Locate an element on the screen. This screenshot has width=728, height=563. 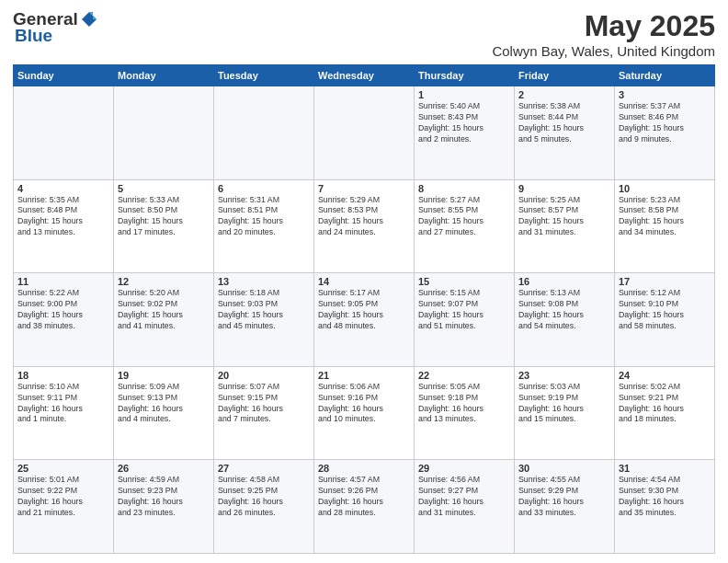
day-number: 11 is located at coordinates (63, 282).